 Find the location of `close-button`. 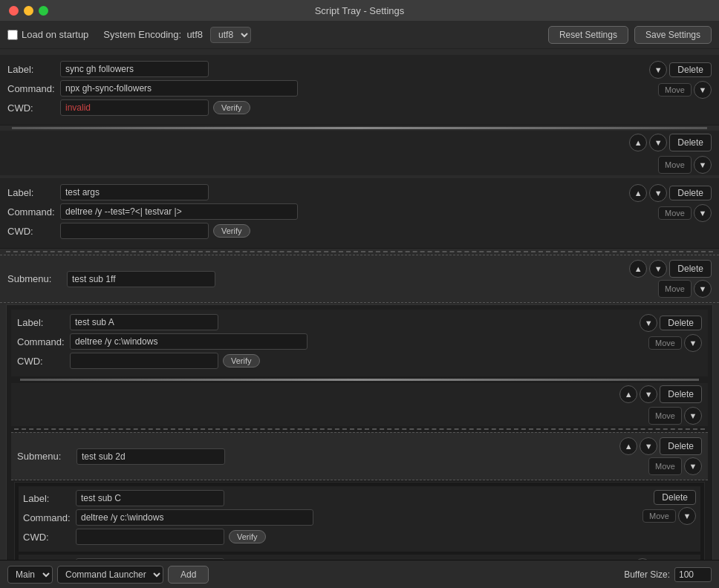

close-button is located at coordinates (13, 10).